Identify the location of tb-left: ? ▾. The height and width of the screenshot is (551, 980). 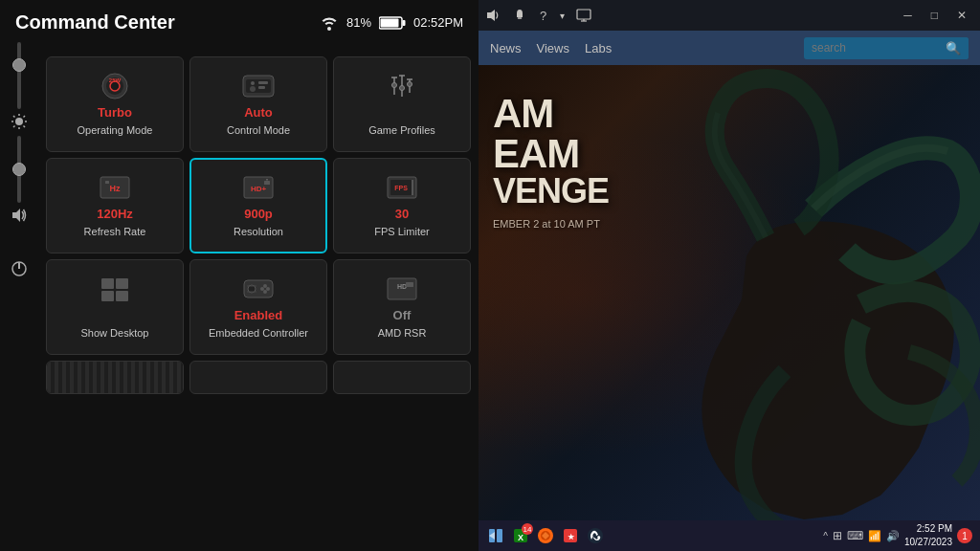
(539, 15).